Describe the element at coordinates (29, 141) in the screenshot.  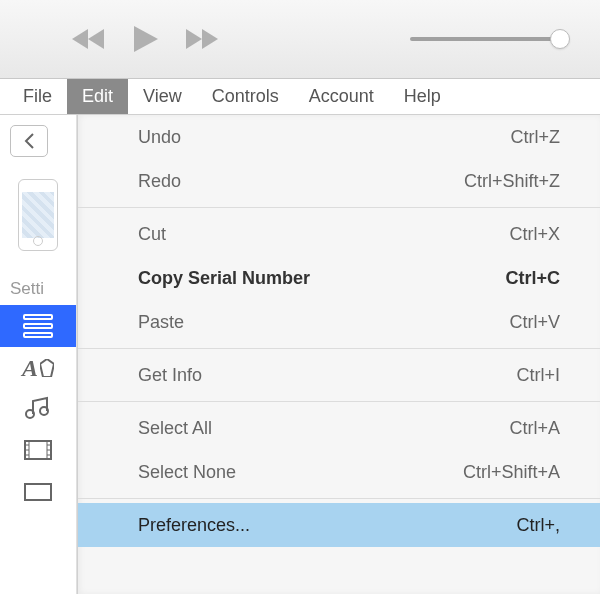
I see `chevron-left-icon` at that location.